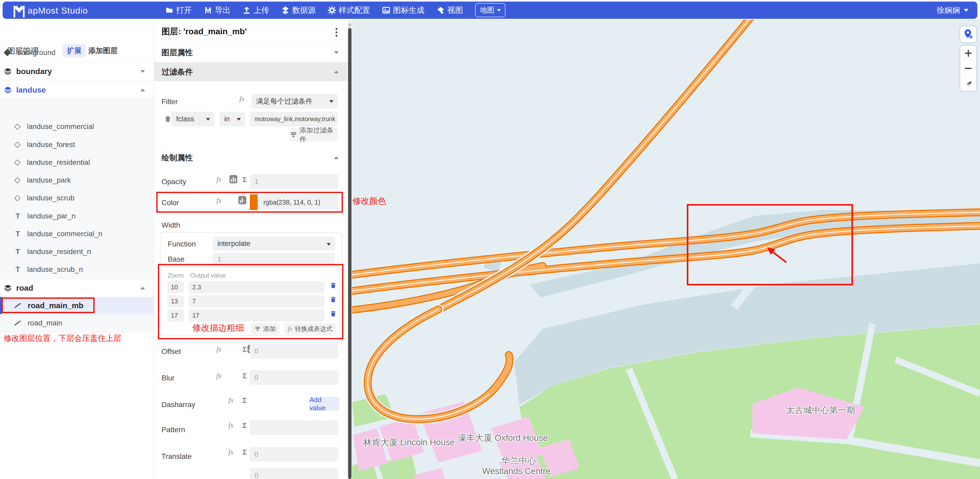 Image resolution: width=980 pixels, height=479 pixels. I want to click on image-icon, so click(386, 10).